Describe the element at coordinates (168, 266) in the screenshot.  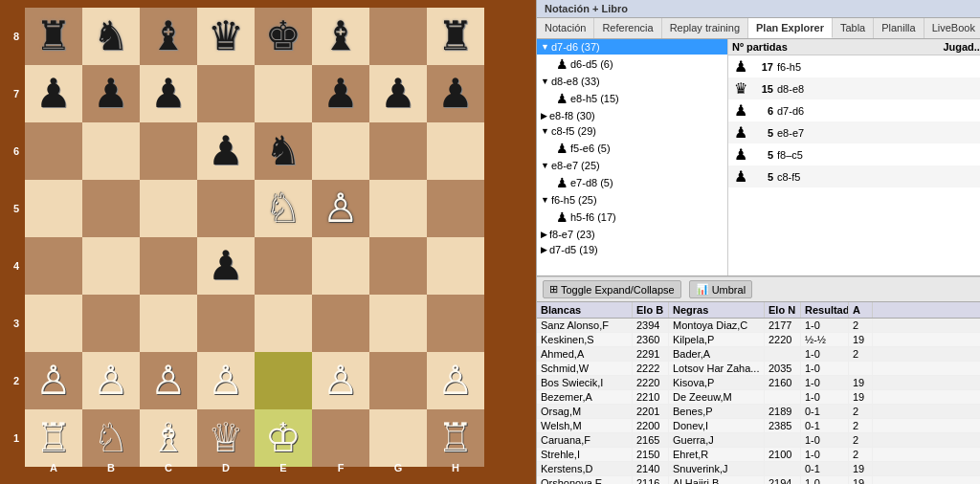
I see `cell-c4` at that location.